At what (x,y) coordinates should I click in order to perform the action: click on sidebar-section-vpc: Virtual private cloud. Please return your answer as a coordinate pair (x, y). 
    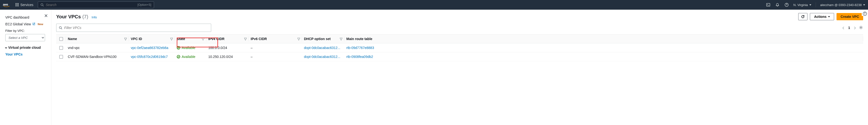
    Looking at the image, I should click on (27, 48).